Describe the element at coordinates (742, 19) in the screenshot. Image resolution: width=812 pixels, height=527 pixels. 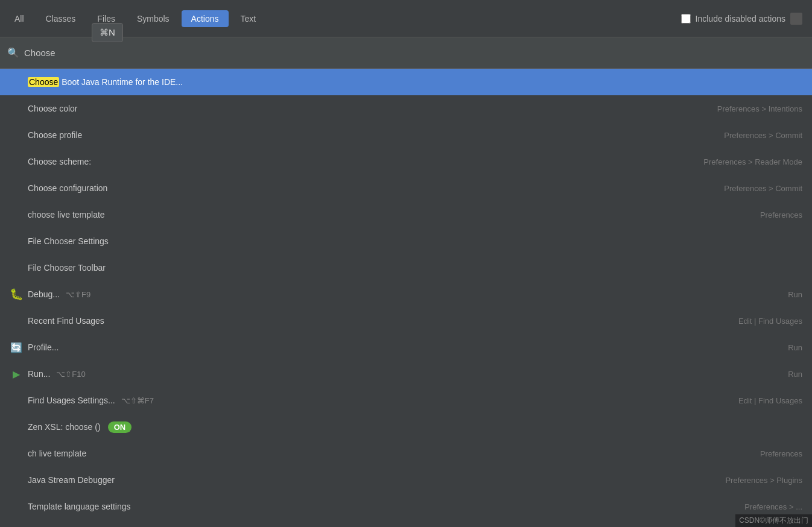
I see `include-disabled-area: Include disabled actions` at that location.